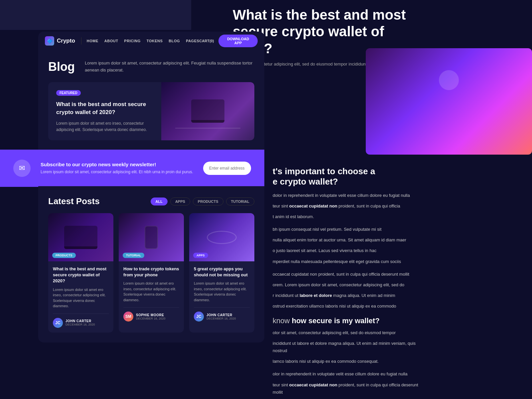  What do you see at coordinates (81, 275) in the screenshot?
I see `post-title-1: What is the best and most secure crypto …` at bounding box center [81, 275].